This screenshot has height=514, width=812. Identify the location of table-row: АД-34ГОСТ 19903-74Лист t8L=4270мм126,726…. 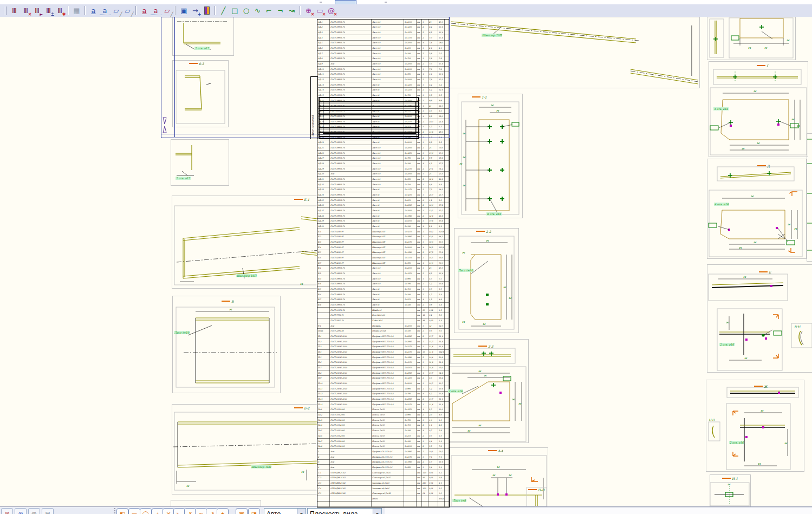
(384, 195).